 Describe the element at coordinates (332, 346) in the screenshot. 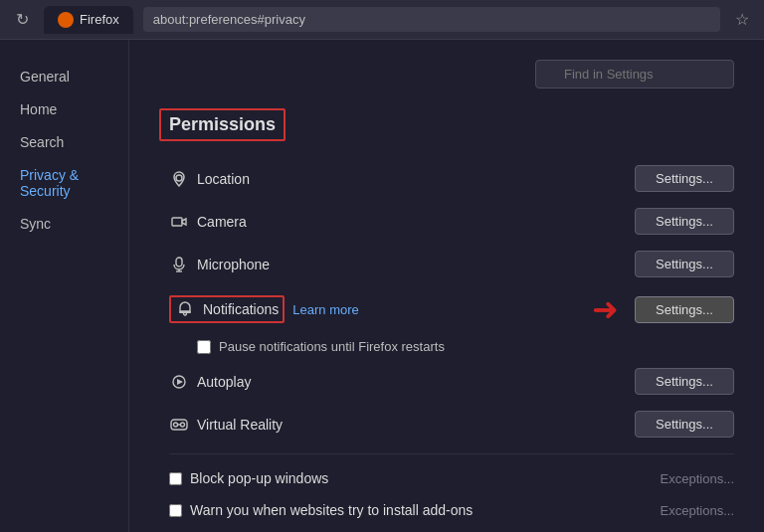

I see `pause-notifications-label: Pause notifications until Firefox restar…` at that location.